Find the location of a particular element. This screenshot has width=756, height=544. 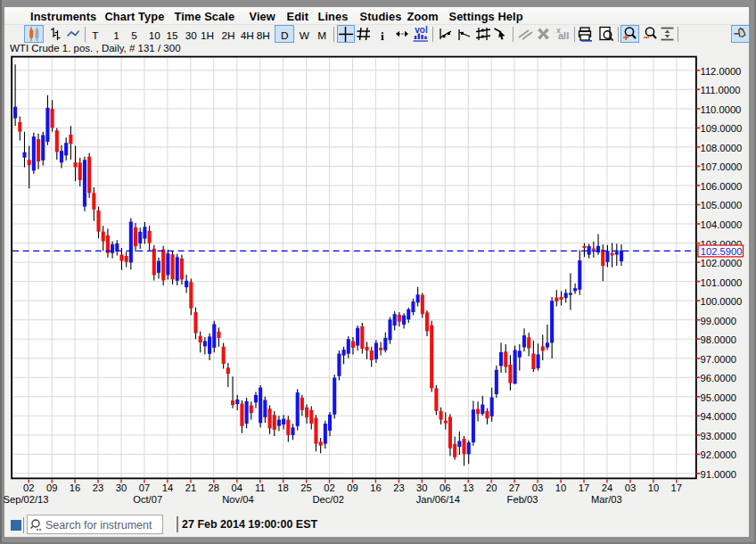

svg-text: Dec/02 is located at coordinates (328, 499).